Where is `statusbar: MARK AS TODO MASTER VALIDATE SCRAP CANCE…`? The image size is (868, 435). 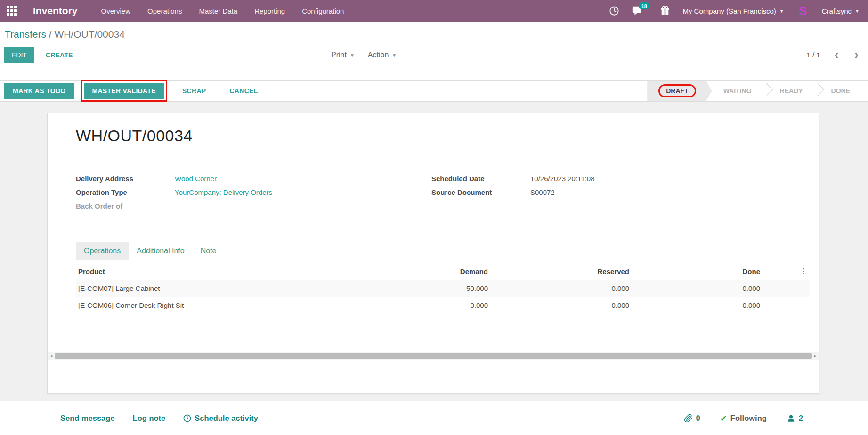
statusbar: MARK AS TODO MASTER VALIDATE SCRAP CANCE… is located at coordinates (434, 91).